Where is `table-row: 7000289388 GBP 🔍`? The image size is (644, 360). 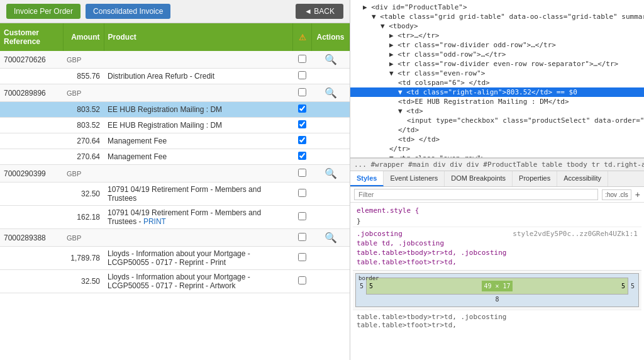 table-row: 7000289388 GBP 🔍 is located at coordinates (175, 238).